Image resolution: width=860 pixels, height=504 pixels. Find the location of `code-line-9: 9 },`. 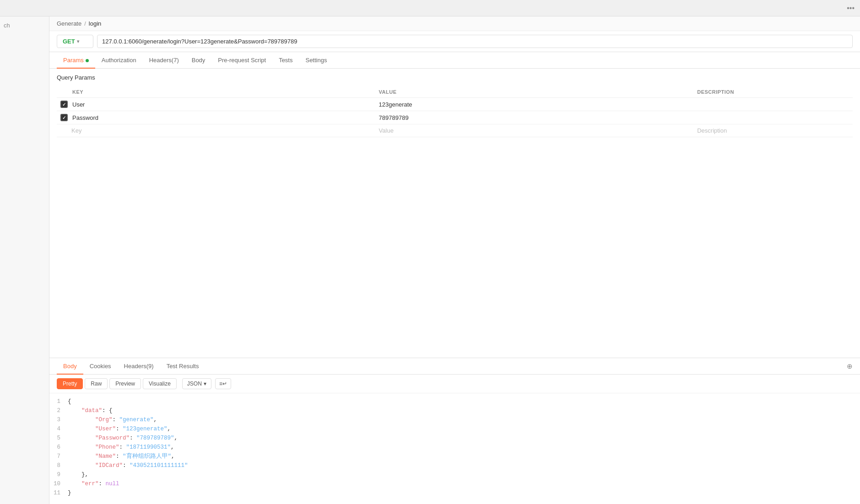

code-line-9: 9 }, is located at coordinates (455, 475).